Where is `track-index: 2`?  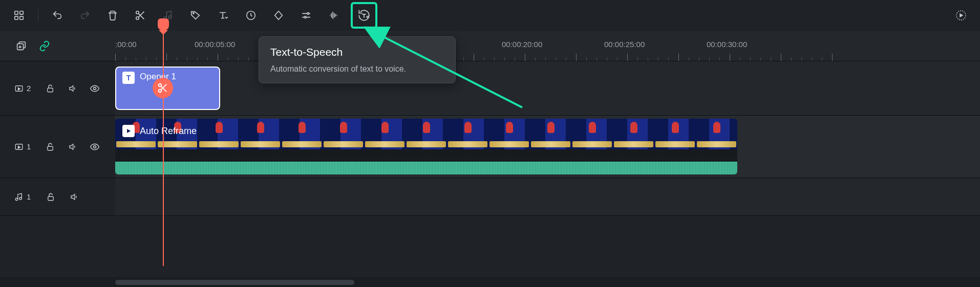 track-index: 2 is located at coordinates (29, 88).